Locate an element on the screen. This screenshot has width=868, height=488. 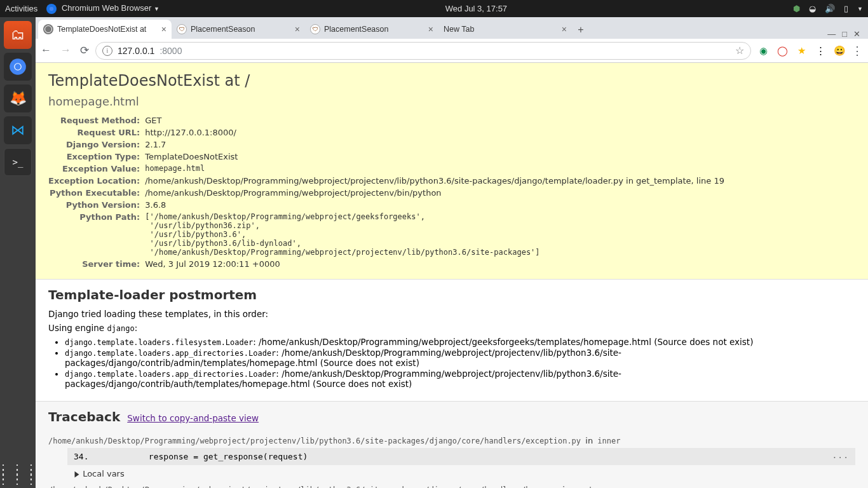
bookmark-star-icon: ☆ is located at coordinates (740, 51).